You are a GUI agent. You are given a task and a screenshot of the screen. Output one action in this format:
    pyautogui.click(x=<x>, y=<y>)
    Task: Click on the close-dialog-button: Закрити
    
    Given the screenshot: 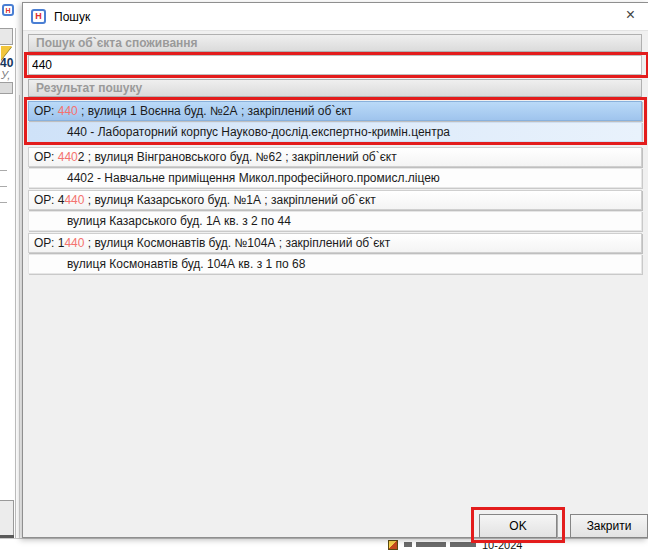 What is the action you would take?
    pyautogui.click(x=609, y=526)
    